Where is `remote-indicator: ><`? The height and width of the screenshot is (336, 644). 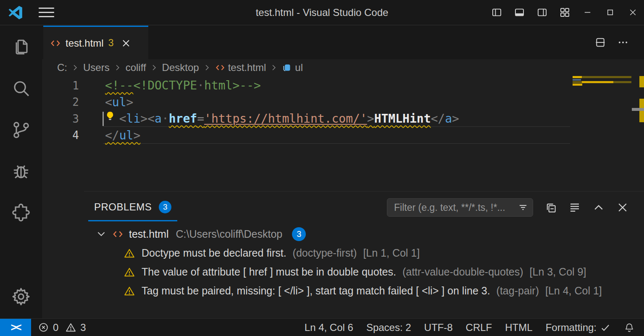
remote-indicator: >< is located at coordinates (16, 328).